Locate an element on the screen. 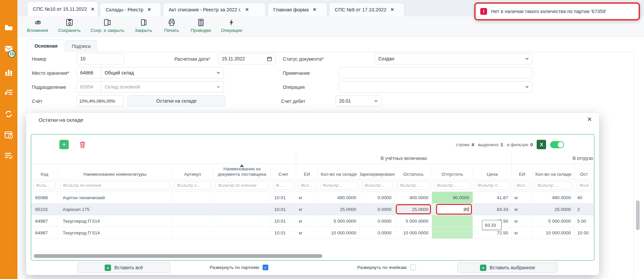 The image size is (644, 279). storage-select: Общий склад is located at coordinates (162, 73).